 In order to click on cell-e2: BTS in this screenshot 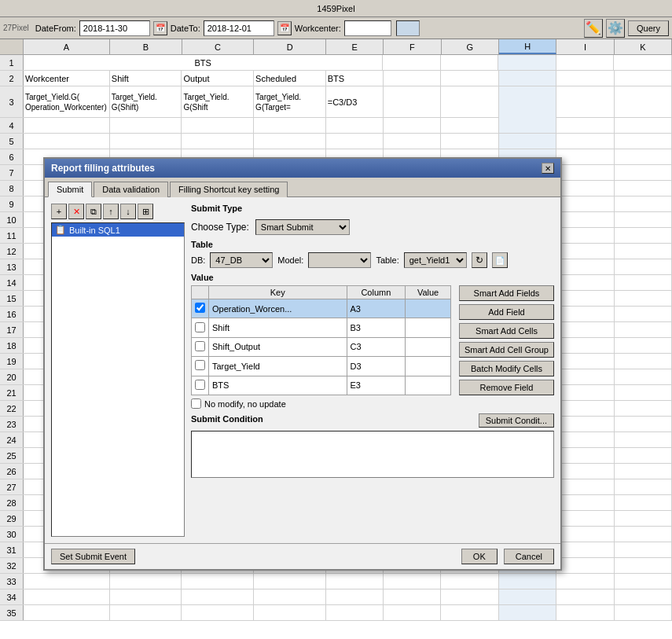, I will do `click(355, 79)`.